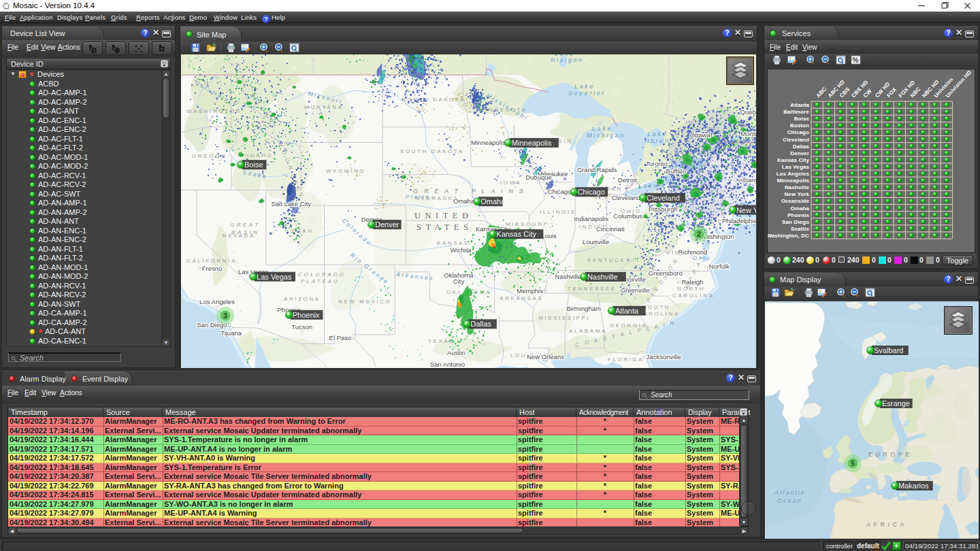 The width and height of the screenshot is (980, 551). Describe the element at coordinates (441, 341) in the screenshot. I see `svg-text: TEXAS` at that location.